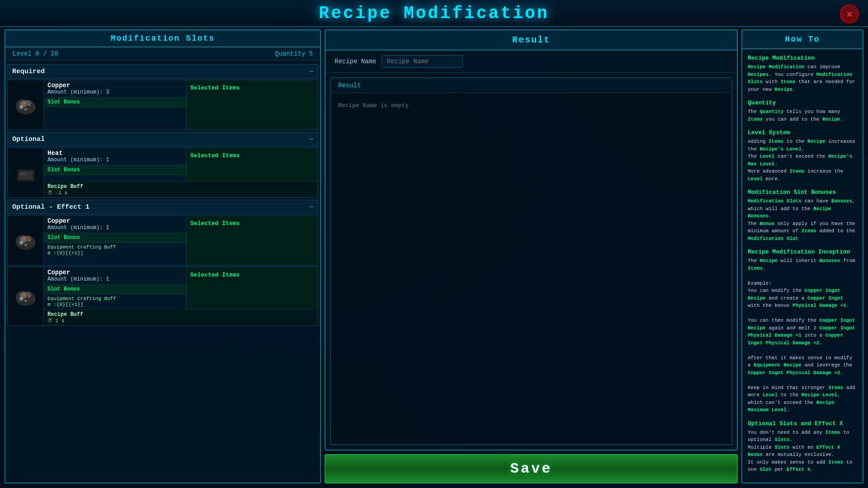  Describe the element at coordinates (26, 240) in the screenshot. I see `slot-copper-effect1a-icon` at that location.